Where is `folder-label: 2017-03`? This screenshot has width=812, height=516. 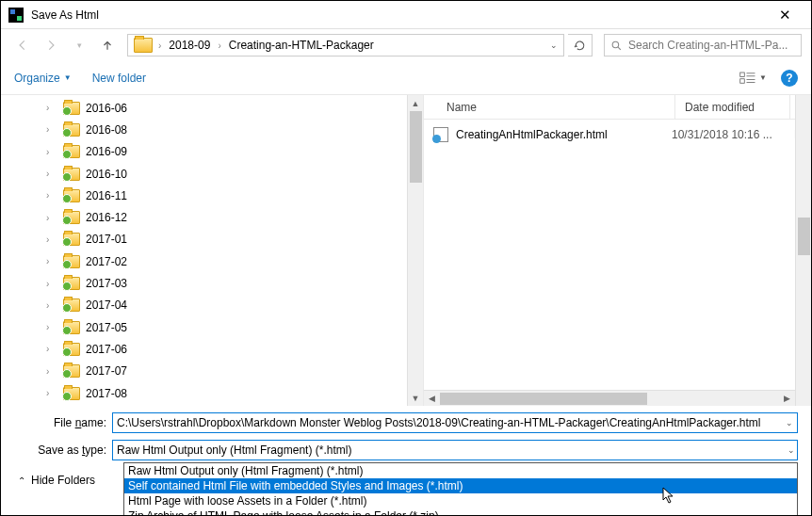
folder-label: 2017-03 is located at coordinates (106, 283).